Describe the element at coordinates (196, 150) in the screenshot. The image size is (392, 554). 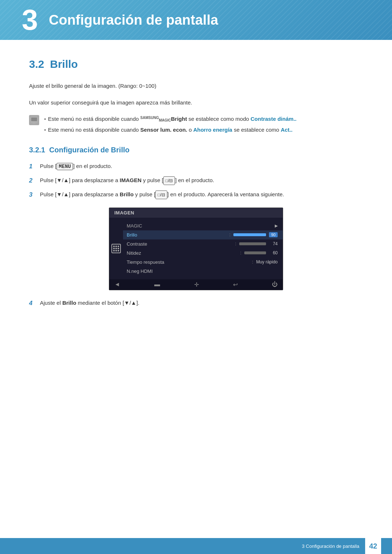
I see `subsection-title: 3.2.1 Configuración de Brillo` at that location.